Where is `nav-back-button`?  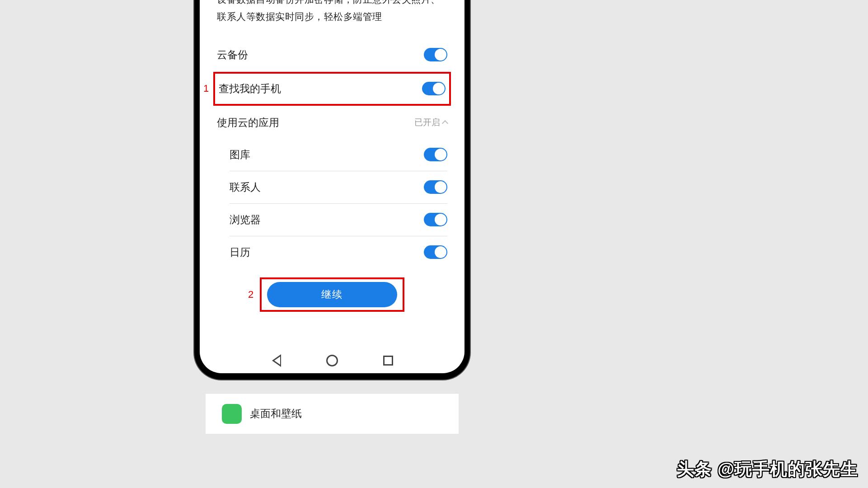 nav-back-button is located at coordinates (277, 361).